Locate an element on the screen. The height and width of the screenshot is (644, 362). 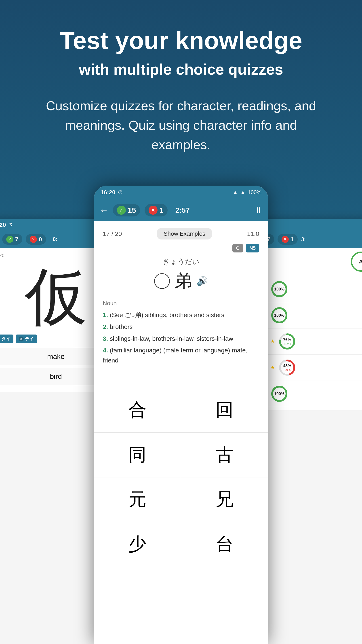
timer-left: 0: is located at coordinates (55, 240).